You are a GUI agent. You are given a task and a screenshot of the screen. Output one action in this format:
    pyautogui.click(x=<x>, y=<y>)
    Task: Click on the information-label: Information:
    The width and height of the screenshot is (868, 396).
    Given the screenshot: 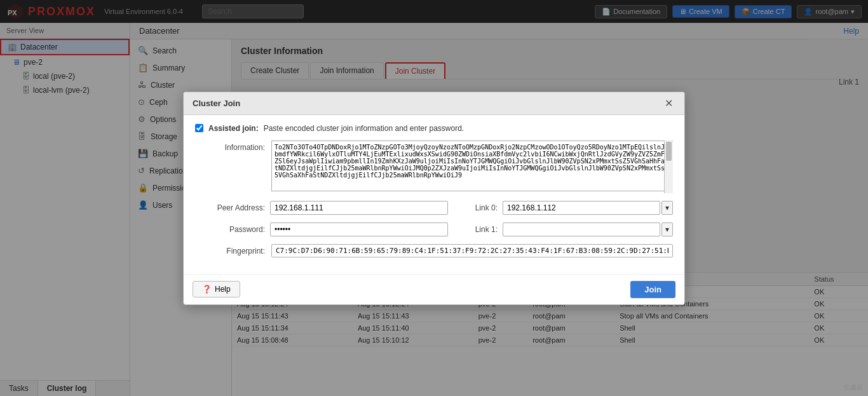 What is the action you would take?
    pyautogui.click(x=230, y=146)
    